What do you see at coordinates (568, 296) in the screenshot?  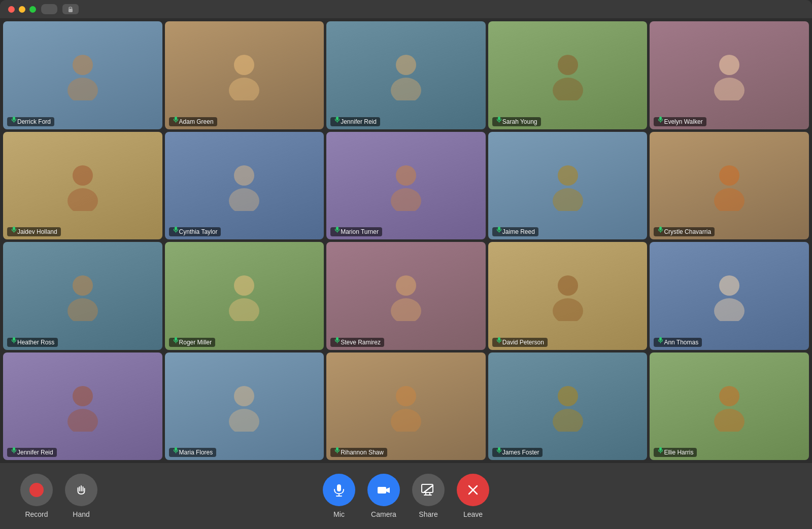 I see `video-tile: David Peterson` at bounding box center [568, 296].